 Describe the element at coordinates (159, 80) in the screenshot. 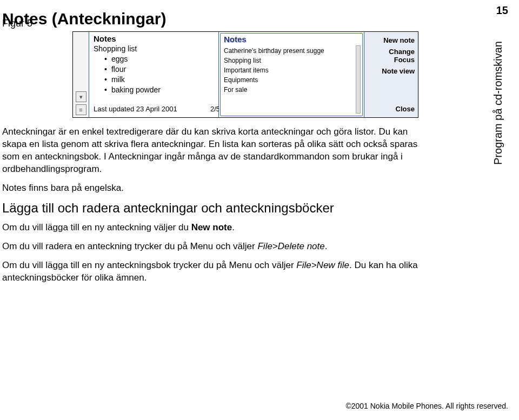

I see `list-item: milk` at that location.